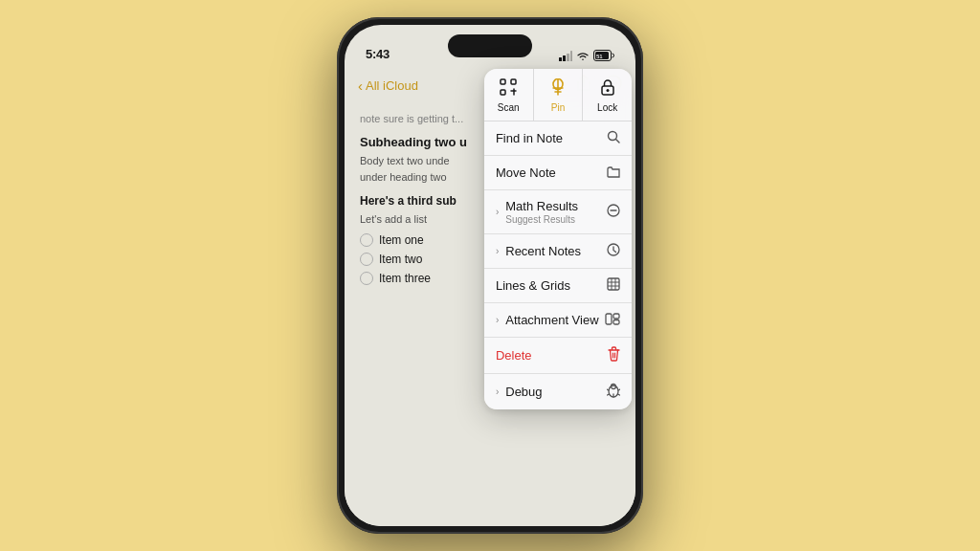 The width and height of the screenshot is (980, 551). I want to click on move-note-item: Move Note, so click(558, 173).